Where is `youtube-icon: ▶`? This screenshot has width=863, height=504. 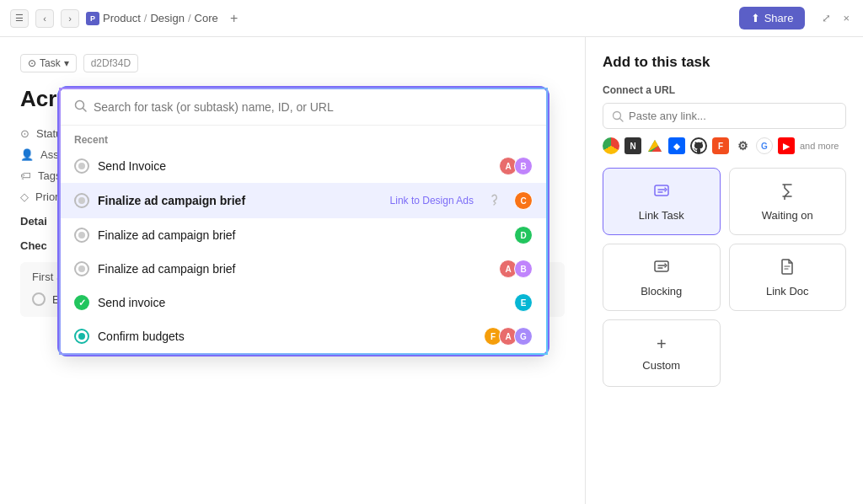 youtube-icon: ▶ is located at coordinates (786, 146).